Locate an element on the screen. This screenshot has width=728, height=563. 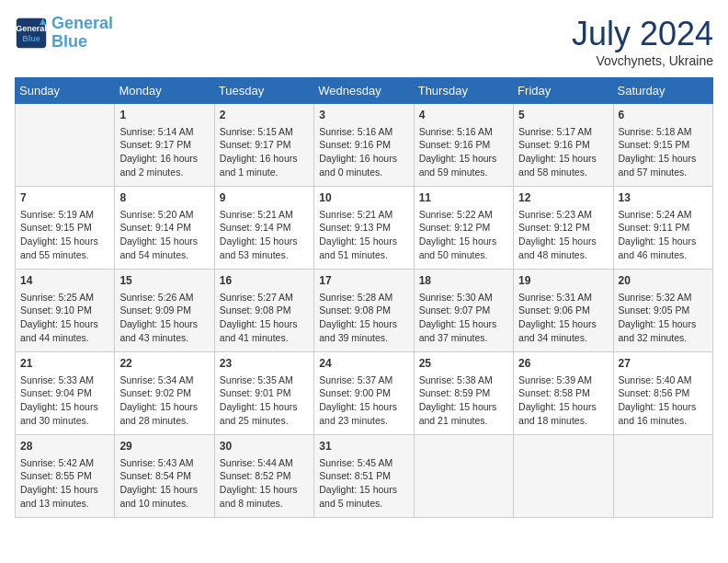
day-number: 30 is located at coordinates (265, 447).